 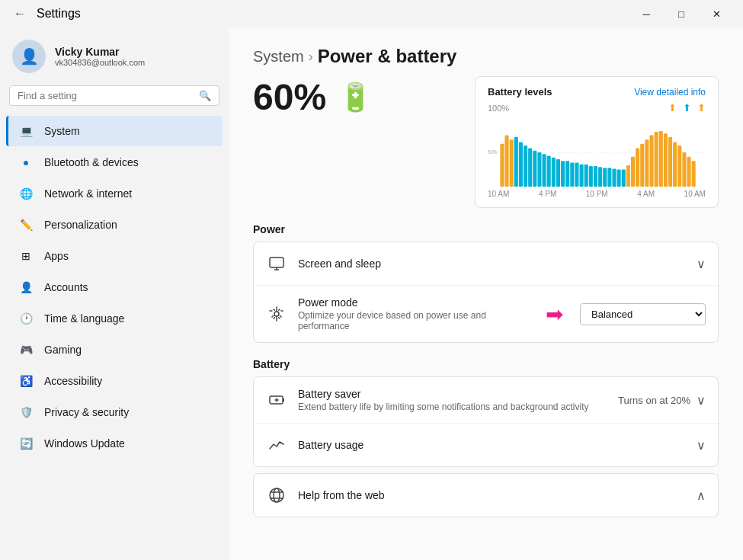 I want to click on battery-saver-row: Battery saver Extend battery life by lim…, so click(x=486, y=400).